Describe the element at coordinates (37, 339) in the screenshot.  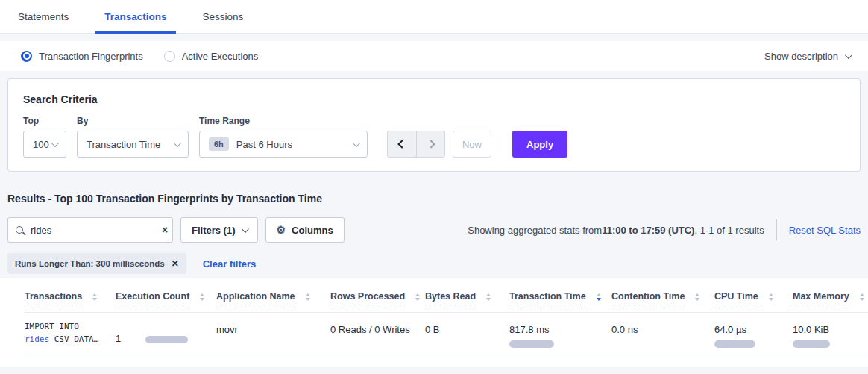
I see `transaction-link: rides` at that location.